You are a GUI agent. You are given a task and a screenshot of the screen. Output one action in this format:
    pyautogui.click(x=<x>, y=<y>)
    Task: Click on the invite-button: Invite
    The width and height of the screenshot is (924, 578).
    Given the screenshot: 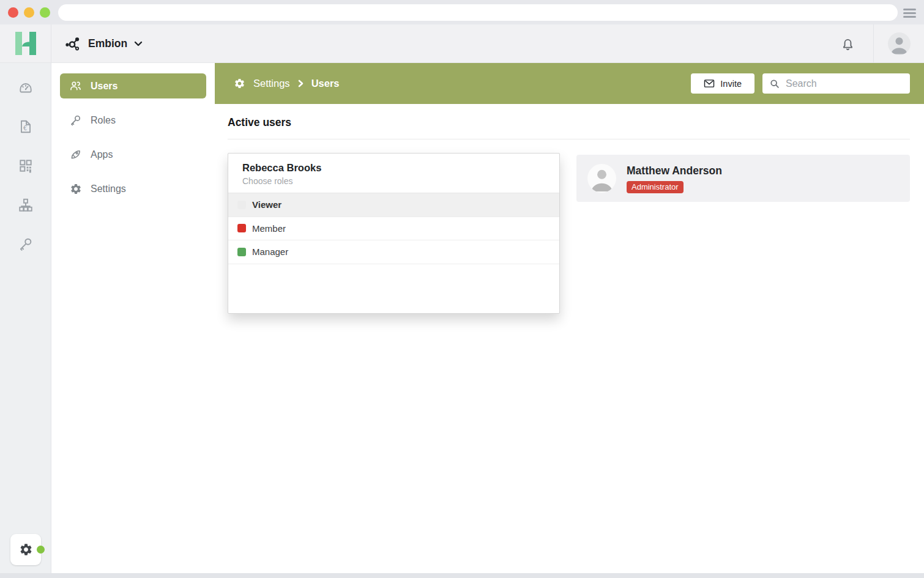 What is the action you would take?
    pyautogui.click(x=723, y=83)
    